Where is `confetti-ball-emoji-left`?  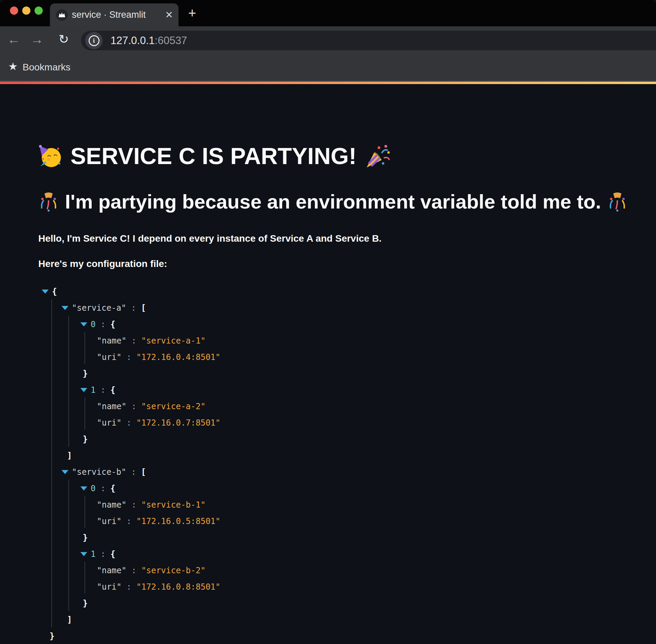 confetti-ball-emoji-left is located at coordinates (49, 202).